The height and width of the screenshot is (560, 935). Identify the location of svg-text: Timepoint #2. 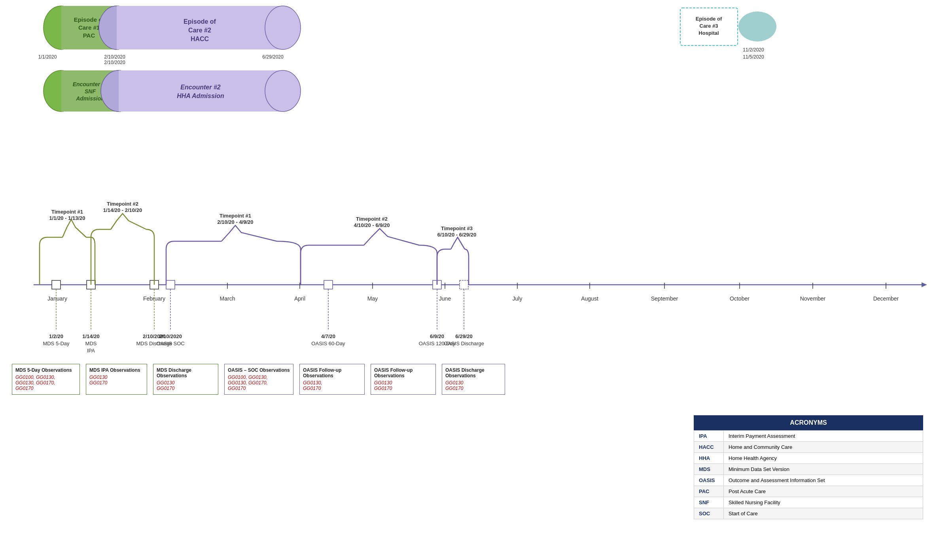
(372, 219).